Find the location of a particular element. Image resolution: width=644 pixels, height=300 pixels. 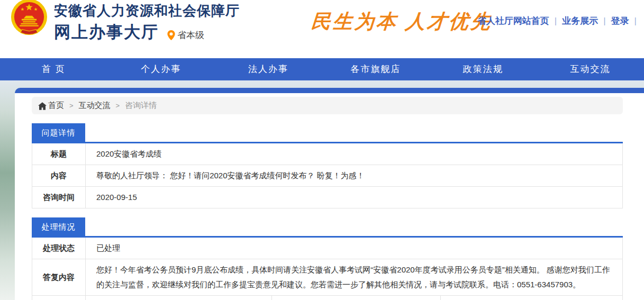

nav-item-home: 首 页 is located at coordinates (54, 69).